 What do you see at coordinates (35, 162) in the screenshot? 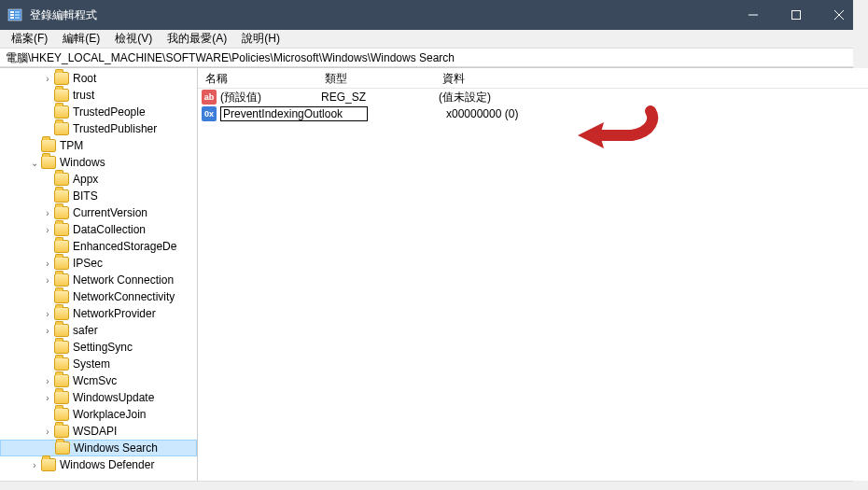
I see `chevron-down-icon: ⌄` at bounding box center [35, 162].